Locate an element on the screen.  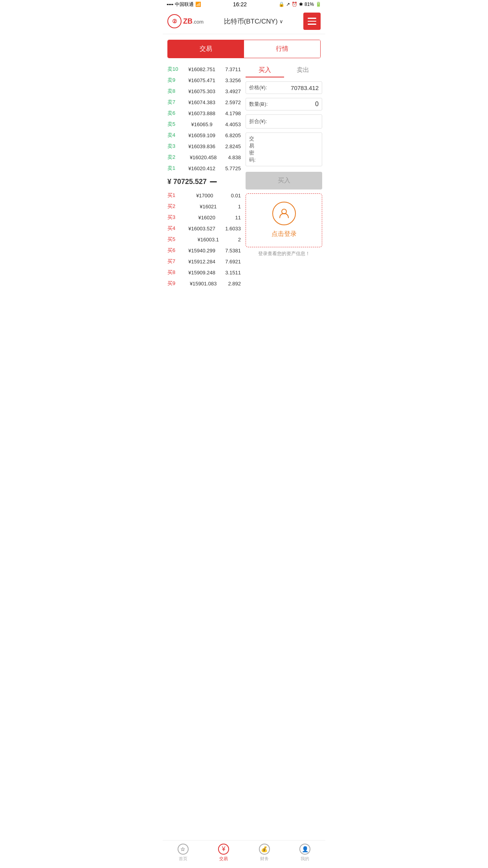
status-left: ▪▪▪▪ 中国联通 📶 is located at coordinates (184, 5).